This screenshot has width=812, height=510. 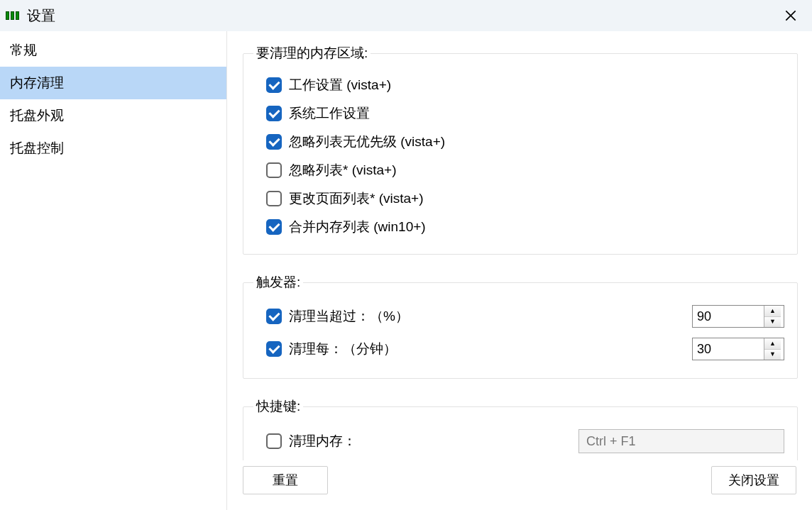 I want to click on reset-button: 重置, so click(x=285, y=480).